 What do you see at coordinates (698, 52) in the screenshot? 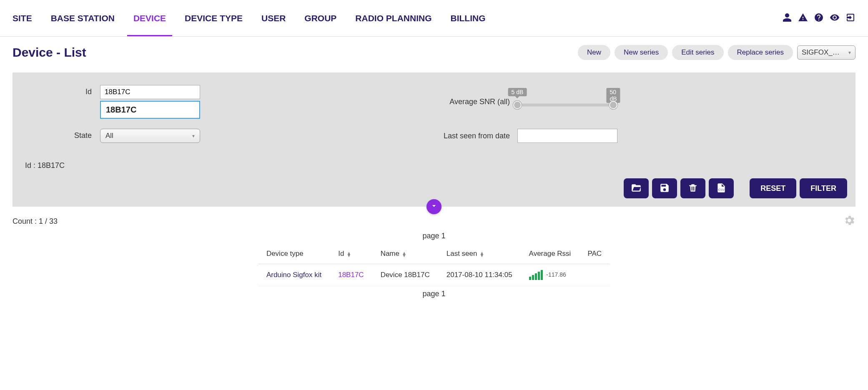
I see `edit-series-button: Edit series` at bounding box center [698, 52].